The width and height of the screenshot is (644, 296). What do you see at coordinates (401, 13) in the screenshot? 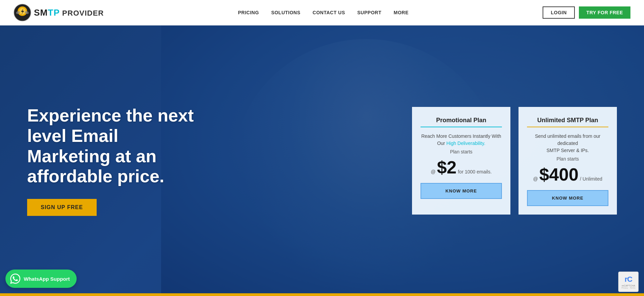
I see `nav-more: MORE` at bounding box center [401, 13].